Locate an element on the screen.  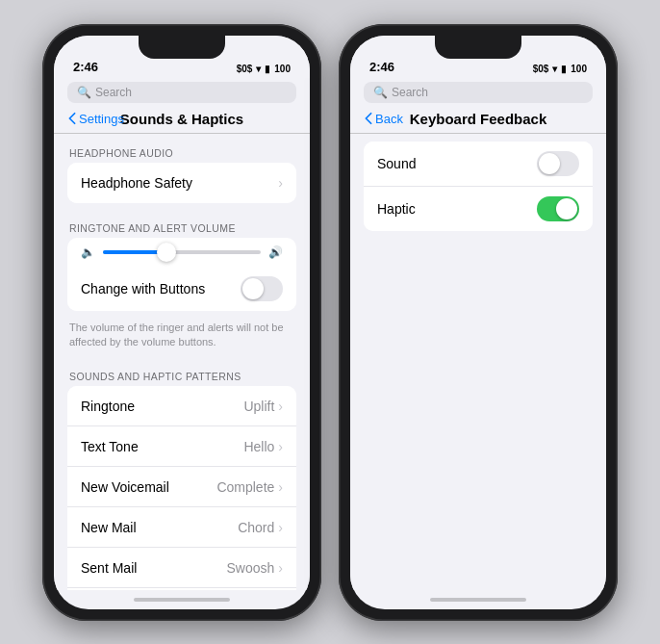
change-buttons-item: Change with Buttons is located at coordinates (182, 289).